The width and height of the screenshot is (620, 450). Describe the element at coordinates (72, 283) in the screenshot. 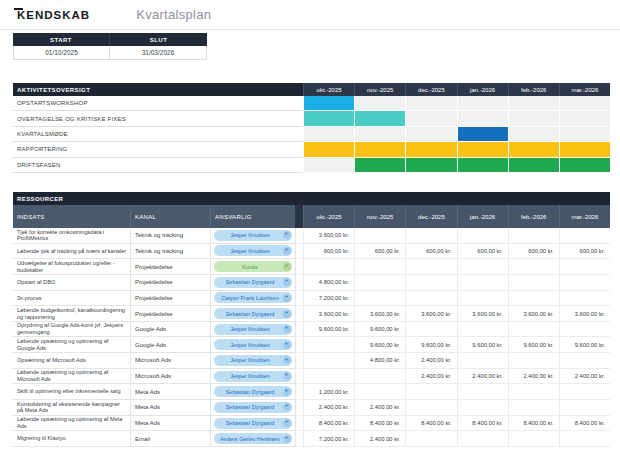

I see `indsats-cell: Opstart af DBO` at that location.